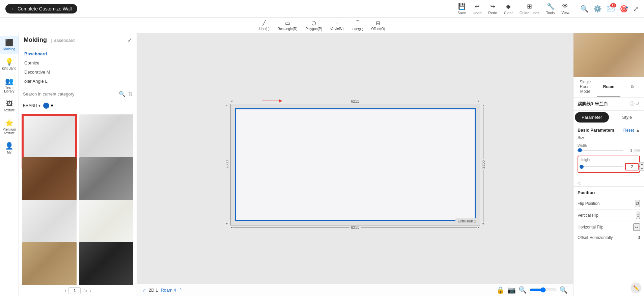 Image resolution: width=644 pixels, height=296 pixels. I want to click on offset-tool-button: ⊟ Offset(O), so click(378, 25).